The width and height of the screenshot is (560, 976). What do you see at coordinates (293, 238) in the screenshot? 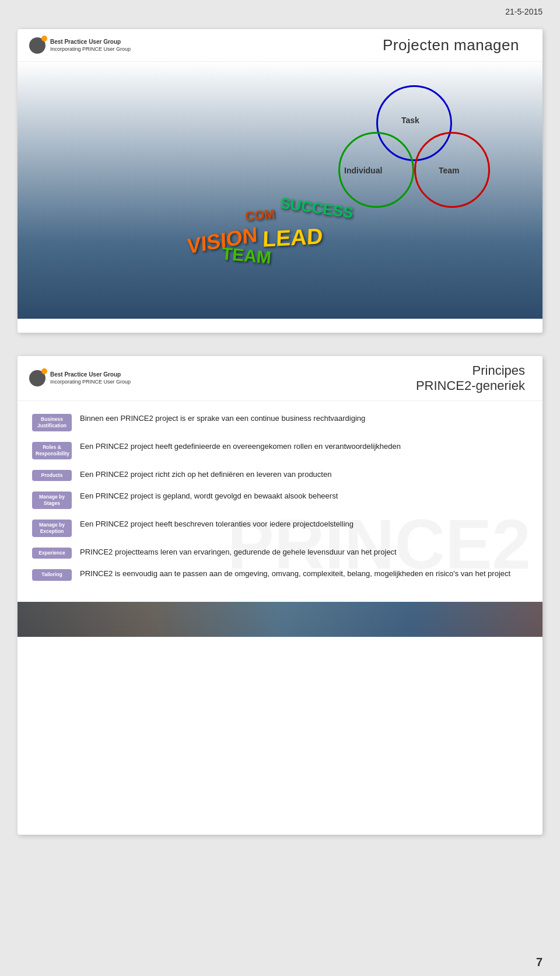
I see `word-lead: LEAD` at bounding box center [293, 238].